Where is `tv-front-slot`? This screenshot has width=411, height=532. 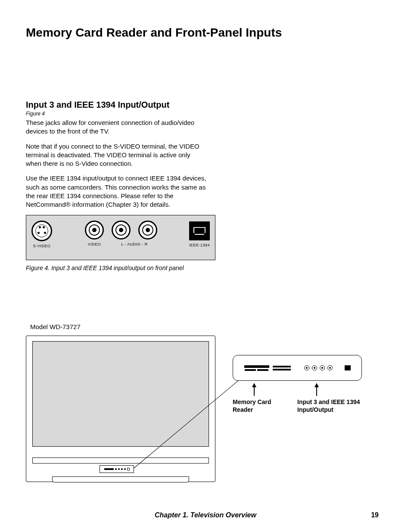
tv-front-slot is located at coordinates (117, 469).